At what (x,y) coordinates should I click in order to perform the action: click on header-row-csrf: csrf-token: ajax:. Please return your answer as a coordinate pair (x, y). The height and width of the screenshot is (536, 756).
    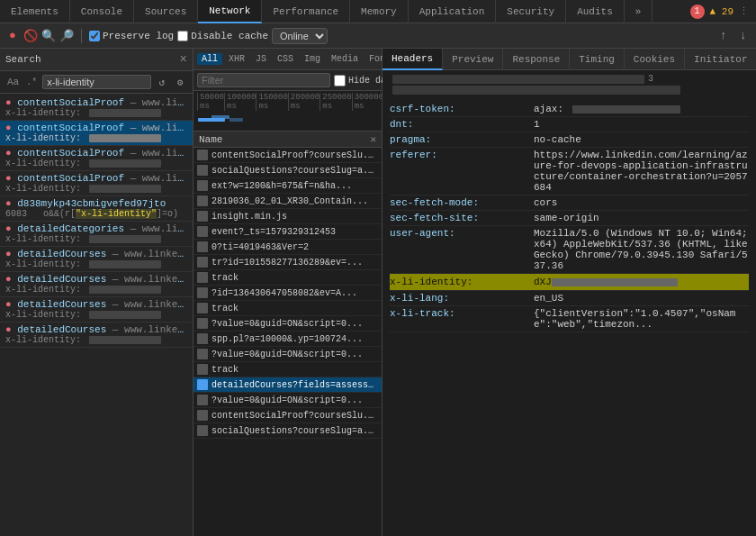
    Looking at the image, I should click on (569, 110).